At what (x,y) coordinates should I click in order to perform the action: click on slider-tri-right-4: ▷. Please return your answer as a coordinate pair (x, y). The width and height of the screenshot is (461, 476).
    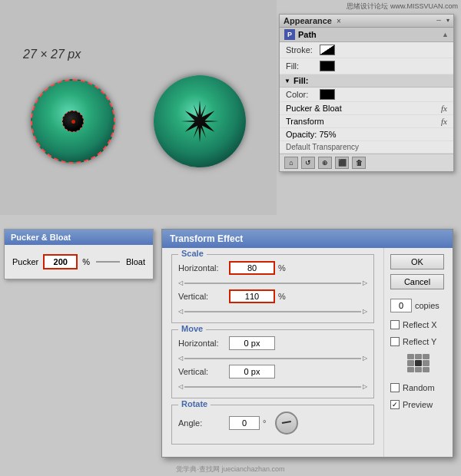
    Looking at the image, I should click on (365, 387).